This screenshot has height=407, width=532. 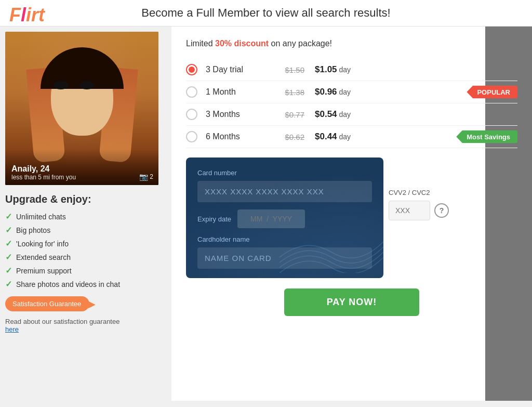 What do you see at coordinates (237, 70) in the screenshot?
I see `plan-name-3day: 3 Day trial` at bounding box center [237, 70].